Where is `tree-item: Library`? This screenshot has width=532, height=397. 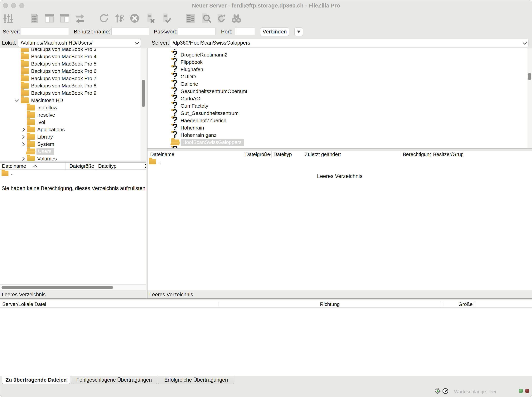 tree-item: Library is located at coordinates (73, 137).